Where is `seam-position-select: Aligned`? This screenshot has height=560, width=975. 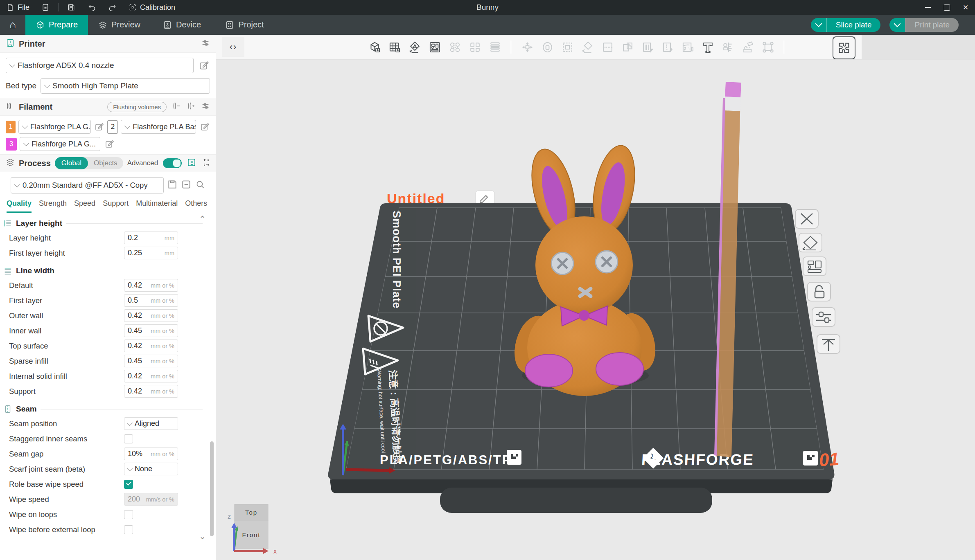 seam-position-select: Aligned is located at coordinates (151, 424).